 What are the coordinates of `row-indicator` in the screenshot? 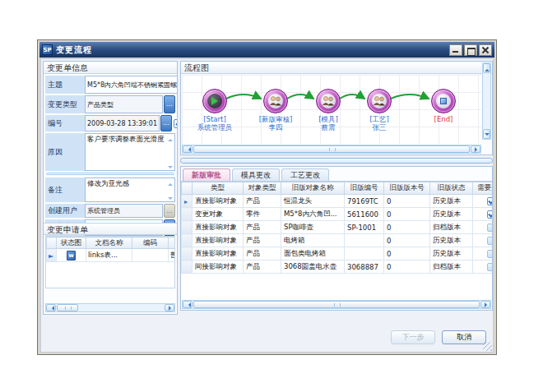 It's located at (188, 241).